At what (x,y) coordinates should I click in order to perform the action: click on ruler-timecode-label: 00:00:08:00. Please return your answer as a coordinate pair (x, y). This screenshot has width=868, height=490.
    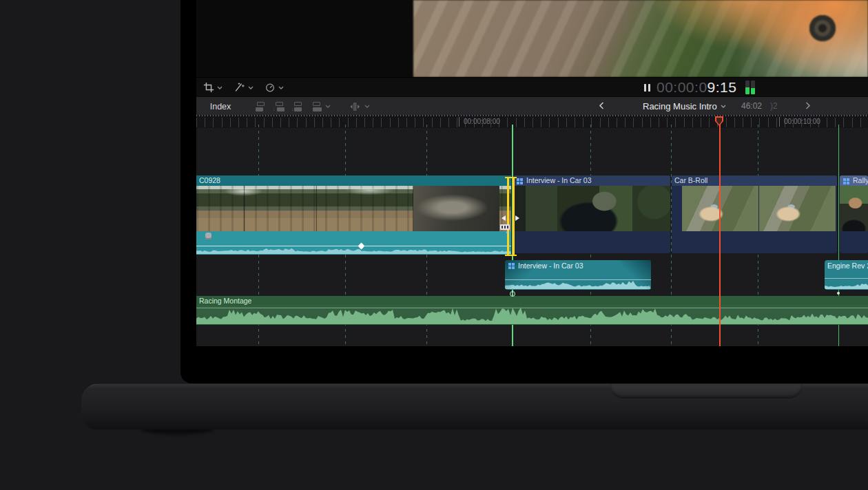
    Looking at the image, I should click on (479, 122).